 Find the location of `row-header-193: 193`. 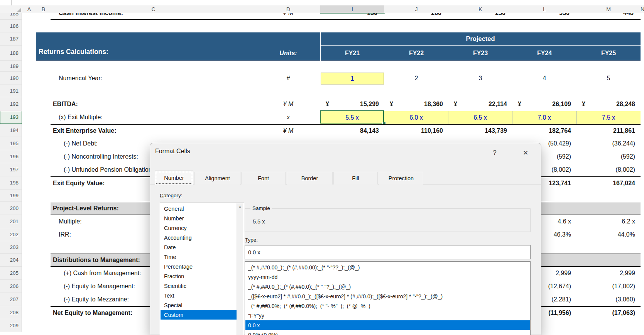

row-header-193: 193 is located at coordinates (11, 117).